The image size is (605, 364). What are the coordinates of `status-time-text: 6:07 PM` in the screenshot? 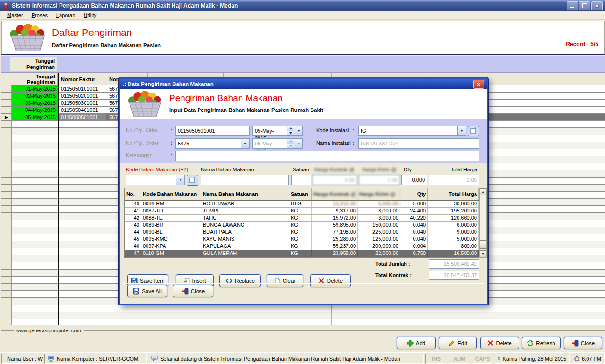 It's located at (592, 359).